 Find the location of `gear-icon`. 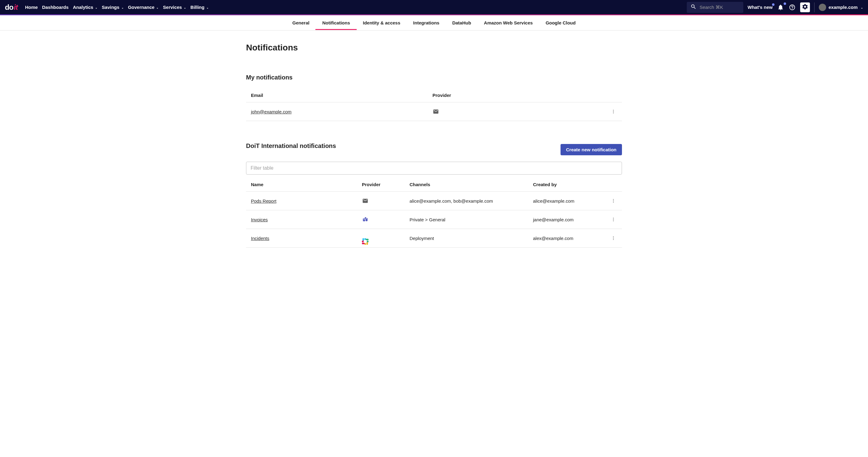

gear-icon is located at coordinates (805, 7).